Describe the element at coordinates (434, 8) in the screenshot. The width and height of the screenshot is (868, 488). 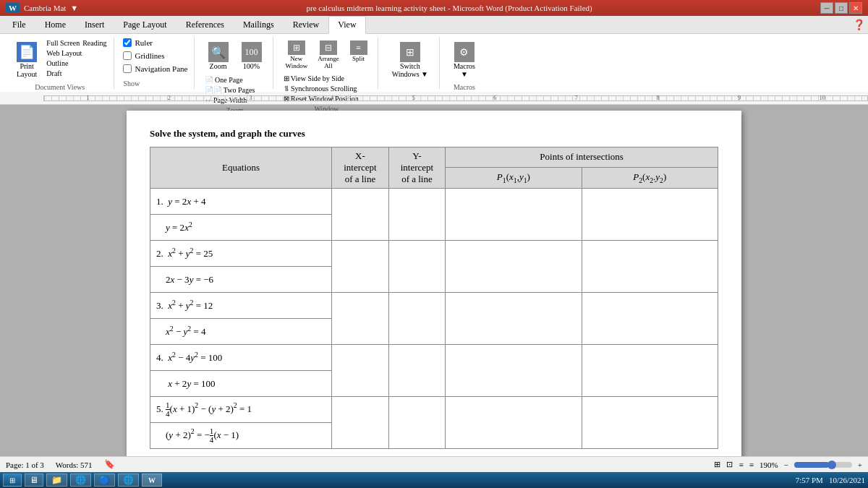
I see `title-bar: W Cambria Mat ▼ pre calculus midterm lea…` at that location.